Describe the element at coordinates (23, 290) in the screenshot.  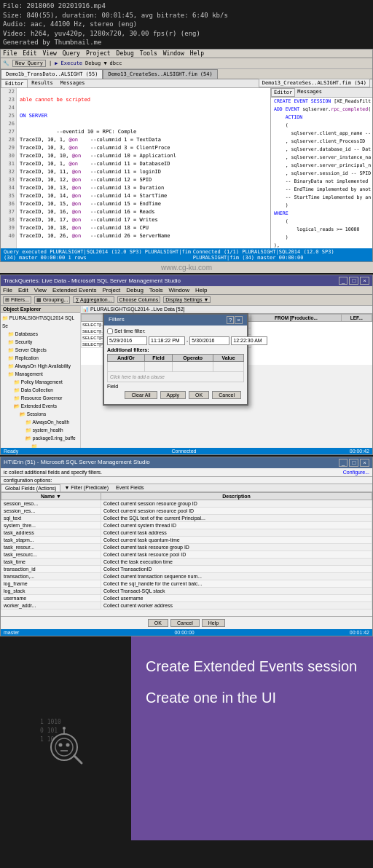
I see `menu2-edit: Edit` at that location.